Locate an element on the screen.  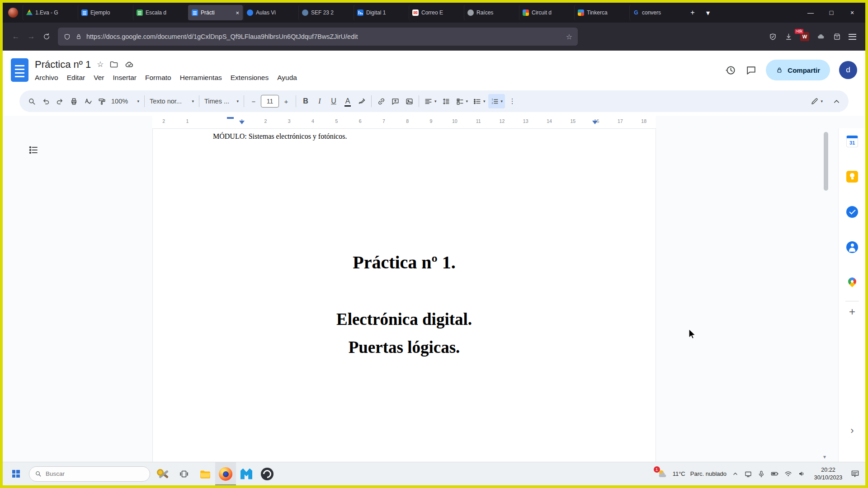
underline-button: U is located at coordinates (334, 101).